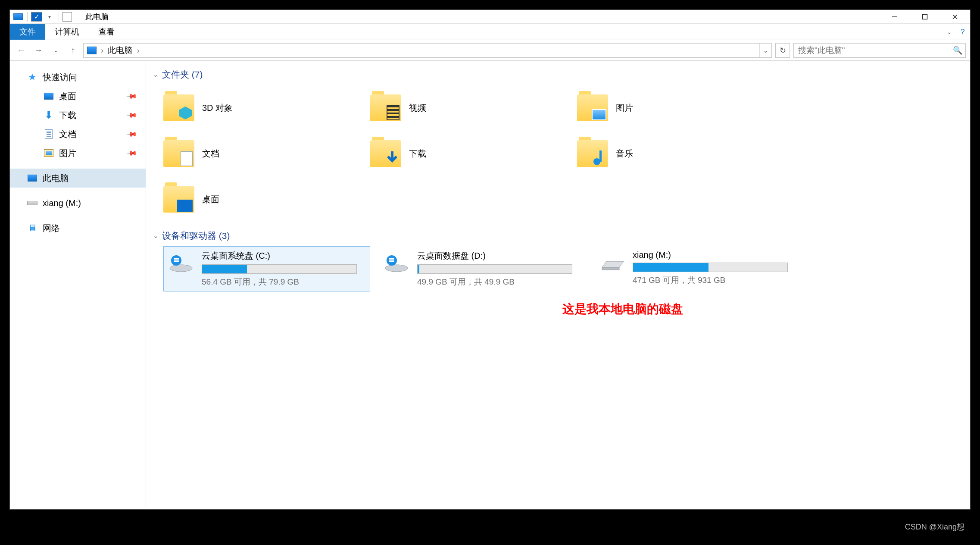 The height and width of the screenshot is (545, 980). Describe the element at coordinates (428, 50) in the screenshot. I see `address-bar: › 此电脑 › ⌄` at that location.